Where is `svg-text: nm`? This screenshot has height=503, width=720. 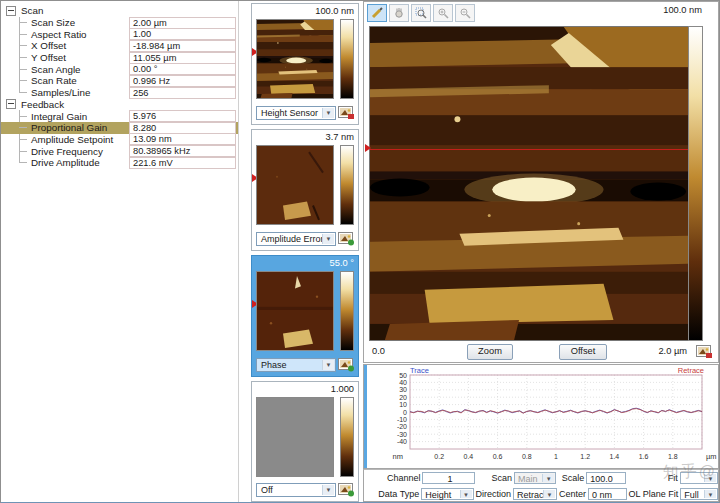
svg-text: nm is located at coordinates (398, 456).